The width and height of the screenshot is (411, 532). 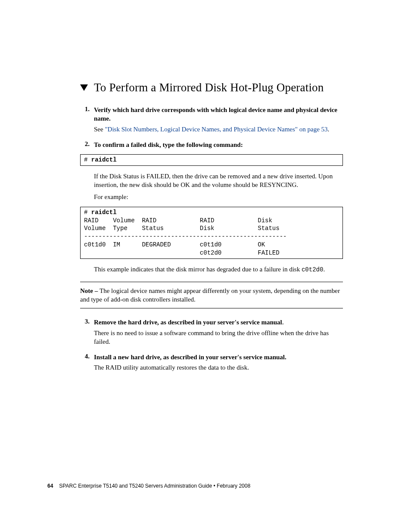 I want to click on ordered-steps-cont: 3. Remove the hard drive, as described i…, so click(x=212, y=345).